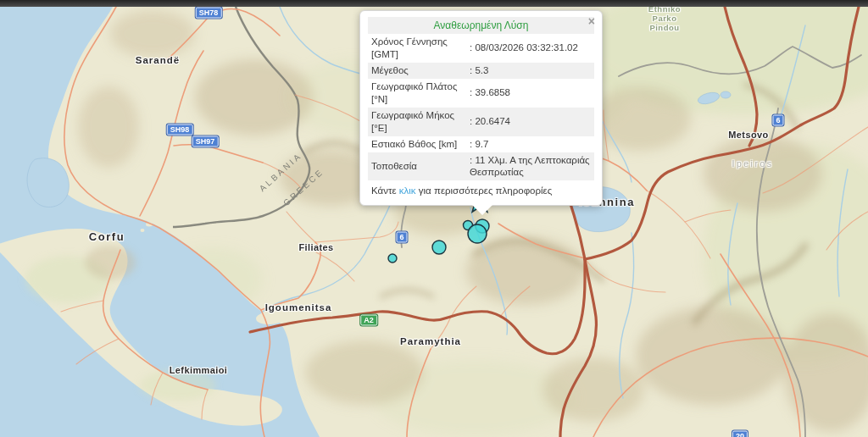 The image size is (868, 437). I want to click on footer-text: για περισσότερες πληροφορίες, so click(485, 191).